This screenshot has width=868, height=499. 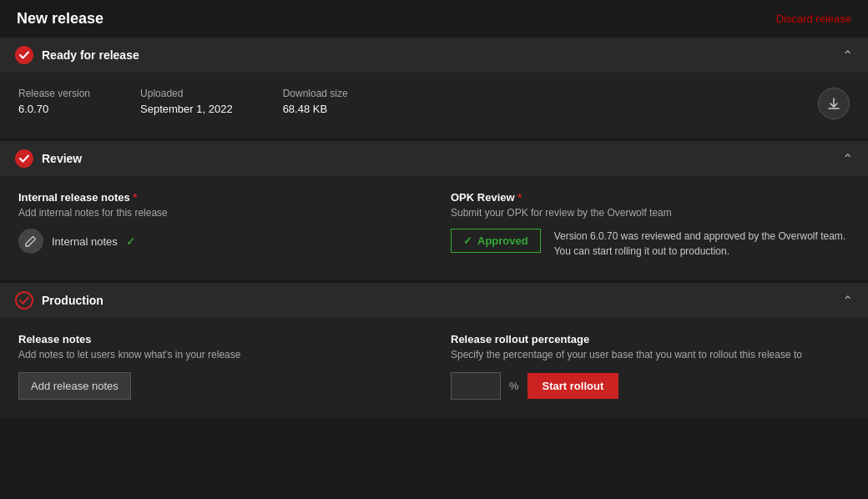 What do you see at coordinates (496, 240) in the screenshot?
I see `approved-badge: ✓ Approved` at bounding box center [496, 240].